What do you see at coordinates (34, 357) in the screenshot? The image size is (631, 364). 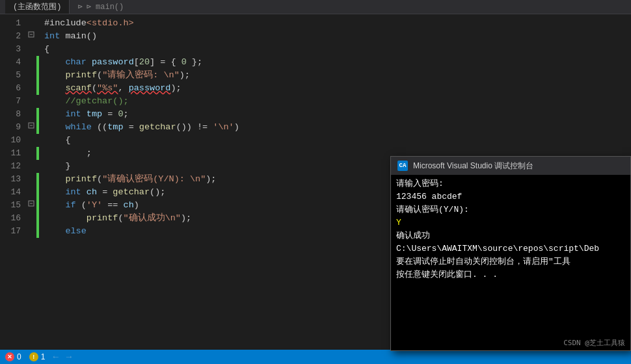 I see `warn-icon: !` at bounding box center [34, 357].